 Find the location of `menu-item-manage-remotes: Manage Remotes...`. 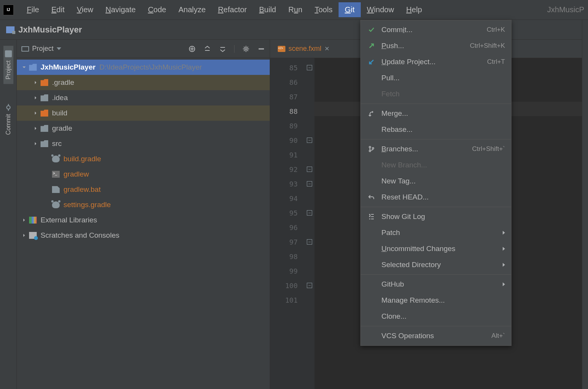

menu-item-manage-remotes: Manage Remotes... is located at coordinates (436, 300).